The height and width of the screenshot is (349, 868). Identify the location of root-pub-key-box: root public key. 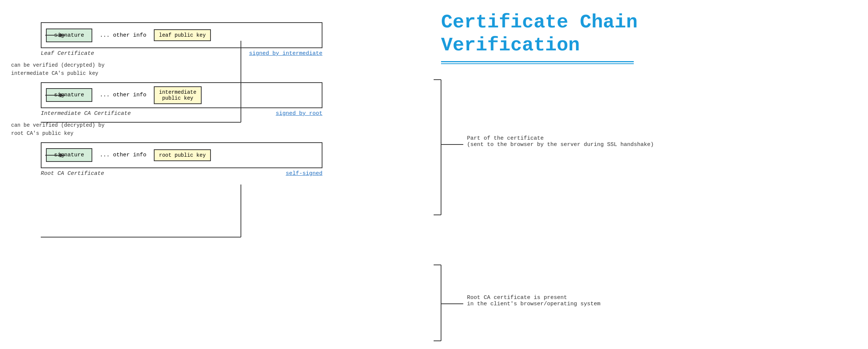
(182, 155).